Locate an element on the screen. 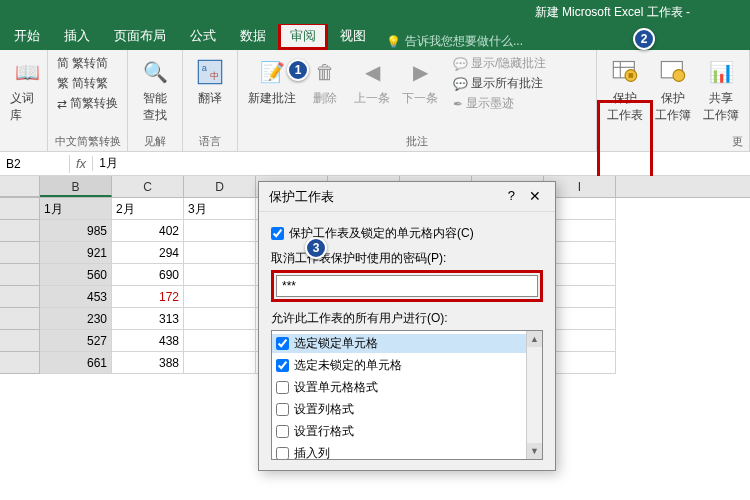 This screenshot has height=500, width=750. cell: 690 is located at coordinates (148, 275).